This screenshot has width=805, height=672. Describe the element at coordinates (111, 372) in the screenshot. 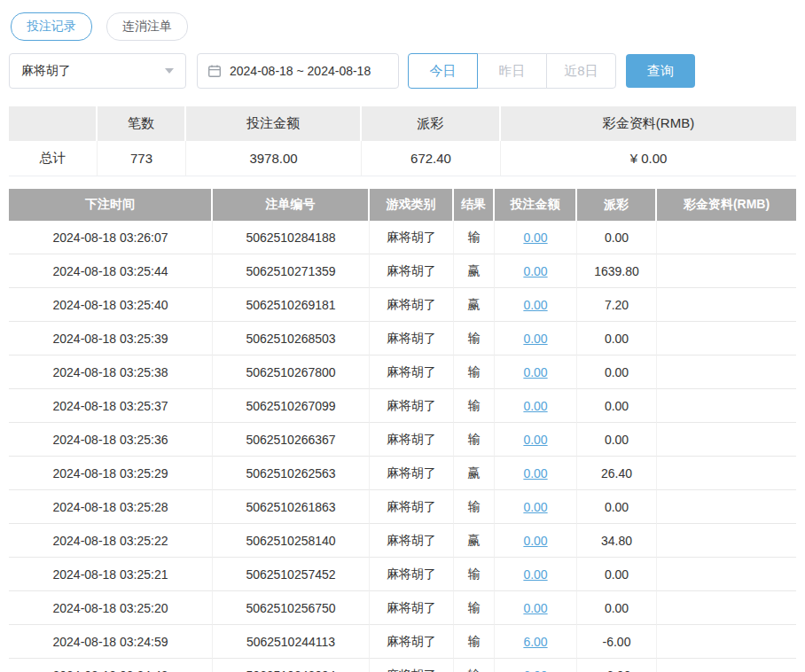

I see `cell-bet-time: 2024-08-18 03:25:38` at that location.